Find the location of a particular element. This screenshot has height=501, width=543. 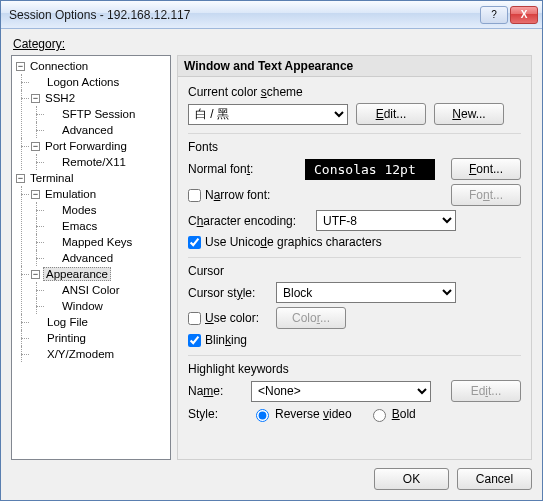

reverse-video-radio is located at coordinates (262, 416).